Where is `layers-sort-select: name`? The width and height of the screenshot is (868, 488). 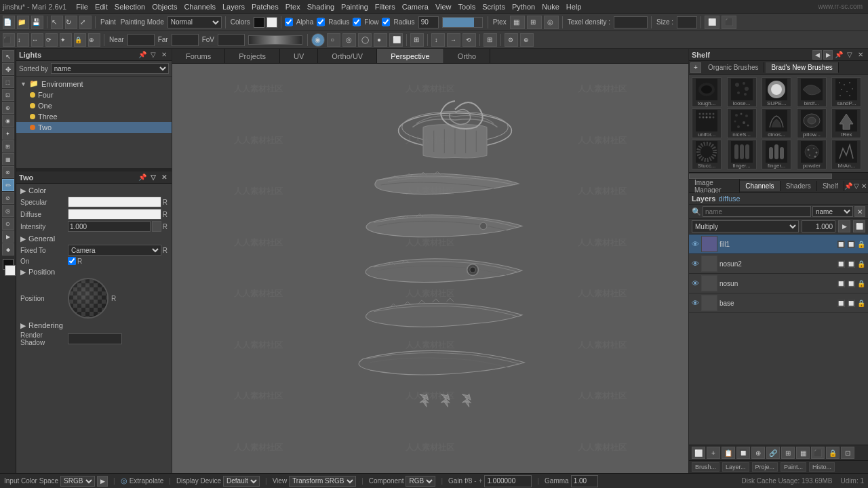
layers-sort-select: name is located at coordinates (833, 211).